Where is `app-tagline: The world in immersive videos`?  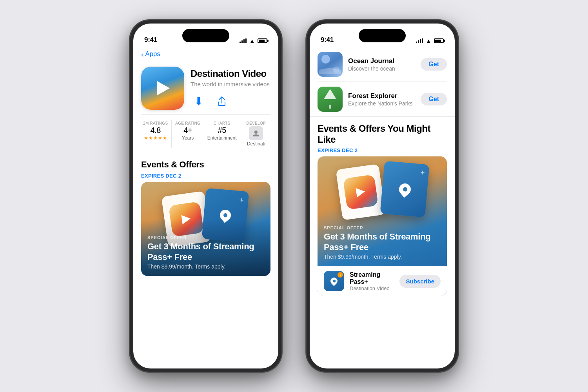 app-tagline: The world in immersive videos is located at coordinates (230, 84).